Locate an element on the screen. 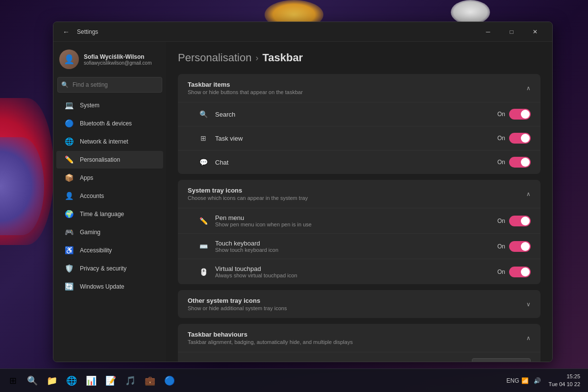  user-info: Sofia Wyciślik-Wilson sofiawycislikwilso… is located at coordinates (122, 60).